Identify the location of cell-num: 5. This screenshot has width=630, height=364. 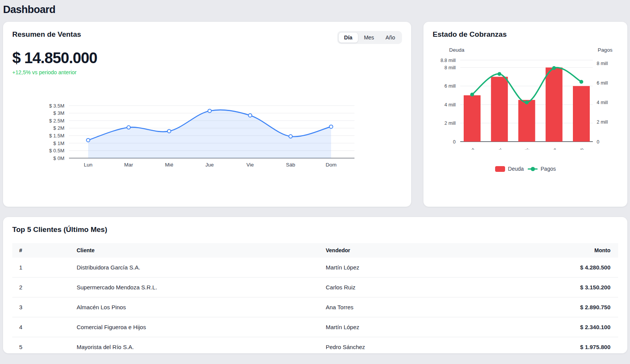
(41, 345).